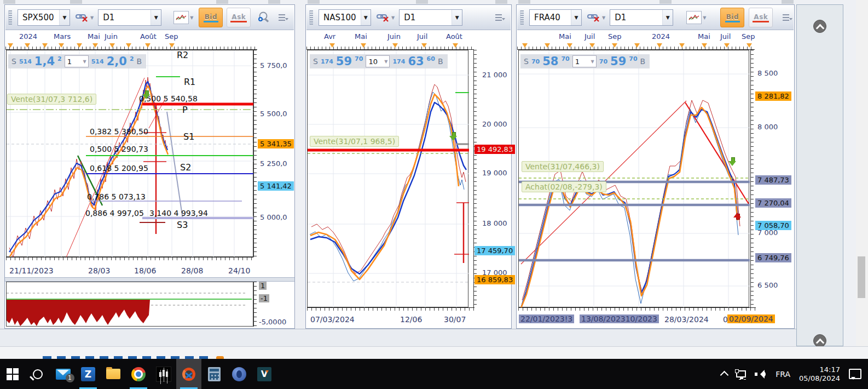 Image resolution: width=868 pixels, height=389 pixels. Describe the element at coordinates (130, 304) in the screenshot. I see `indicator-panel` at that location.